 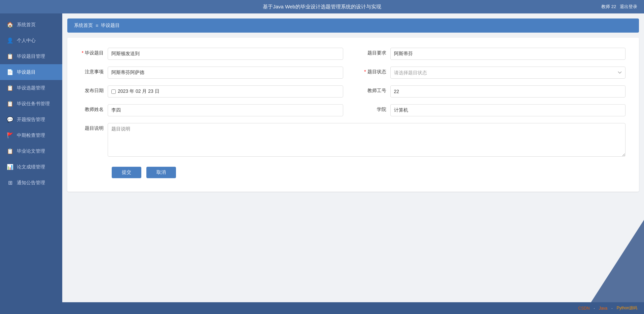 I want to click on sidebar-label-midterm: 中期检查管理, so click(x=31, y=135).